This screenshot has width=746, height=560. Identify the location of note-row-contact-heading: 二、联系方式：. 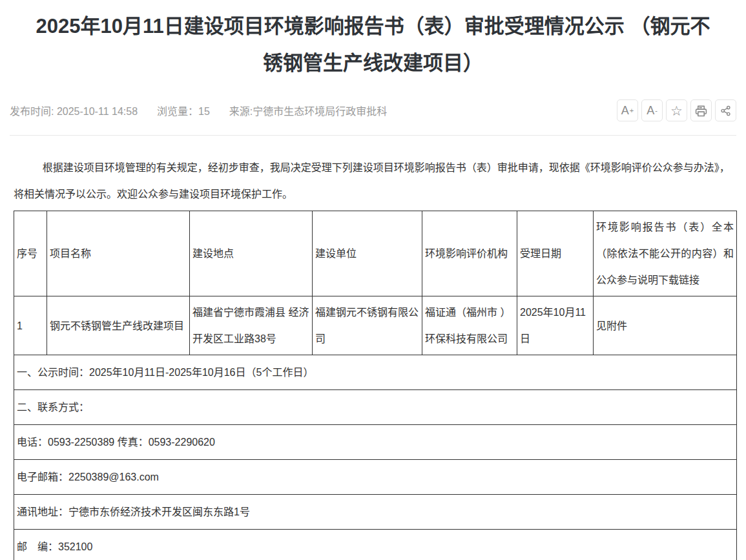
(376, 408).